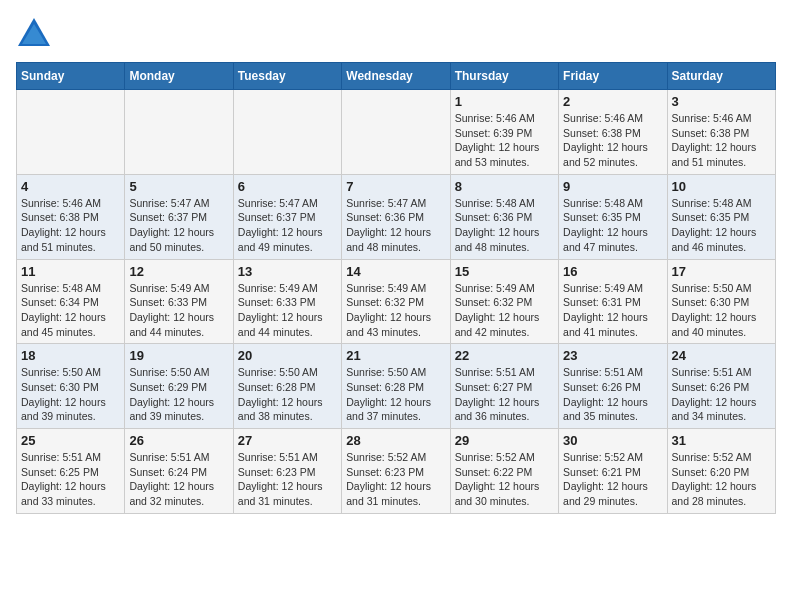  I want to click on calendar-header: SundayMondayTuesdayWednesdayThursdayFrid…, so click(396, 76).